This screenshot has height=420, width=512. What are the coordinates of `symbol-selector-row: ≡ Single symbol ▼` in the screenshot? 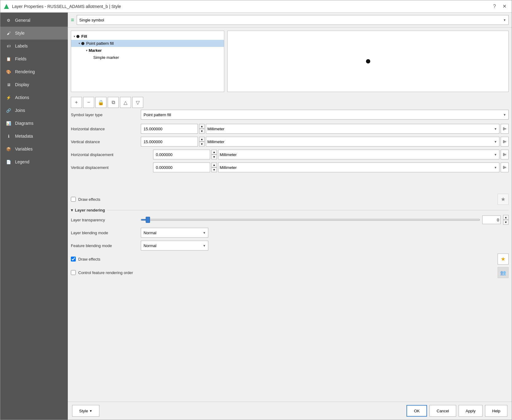 It's located at (290, 20).